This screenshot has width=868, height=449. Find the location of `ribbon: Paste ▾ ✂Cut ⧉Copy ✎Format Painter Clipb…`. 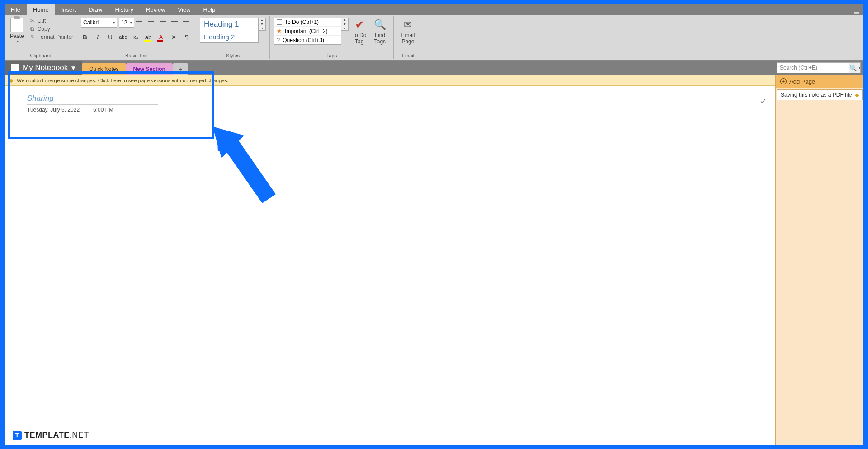

ribbon: Paste ▾ ✂Cut ⧉Copy ✎Format Painter Clipb… is located at coordinates (434, 38).